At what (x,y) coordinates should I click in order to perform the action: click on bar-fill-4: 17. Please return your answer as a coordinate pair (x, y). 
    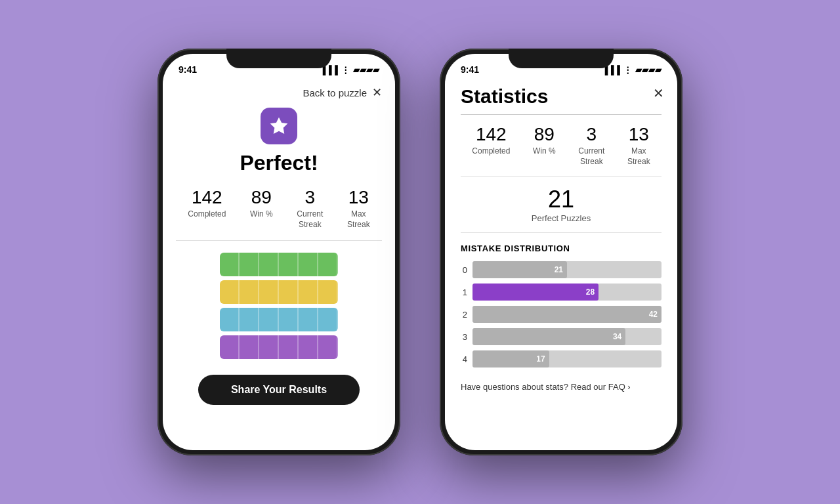
    Looking at the image, I should click on (511, 359).